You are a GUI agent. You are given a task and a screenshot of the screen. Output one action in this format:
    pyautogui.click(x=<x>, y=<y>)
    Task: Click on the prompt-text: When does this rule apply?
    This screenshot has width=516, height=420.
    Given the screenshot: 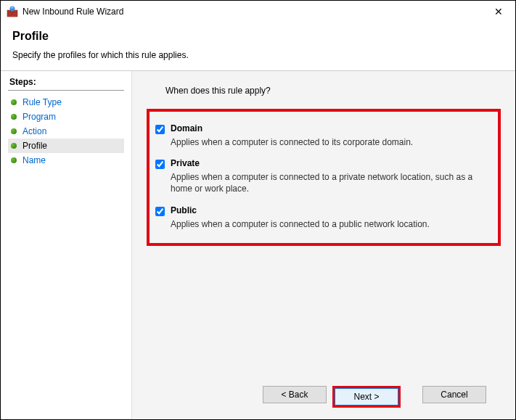 What is the action you would take?
    pyautogui.click(x=333, y=91)
    